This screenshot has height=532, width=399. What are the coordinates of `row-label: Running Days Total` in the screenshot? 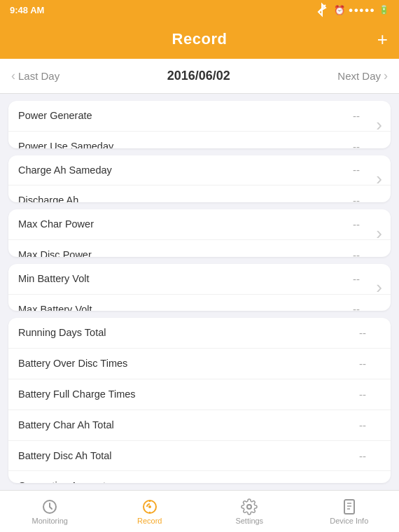 It's located at (175, 333).